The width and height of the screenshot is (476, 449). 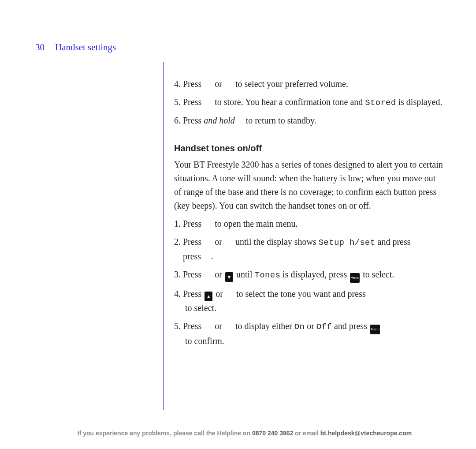 I want to click on subheading-tones: Handset tones on/off, so click(x=309, y=148).